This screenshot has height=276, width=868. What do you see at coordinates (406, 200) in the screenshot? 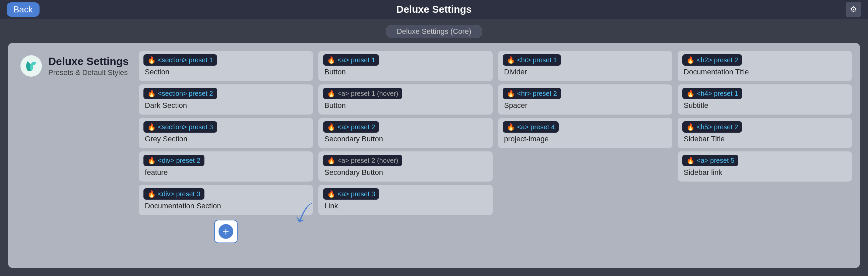
I see `preset-item-col2-5: 🔥<a> preset 3Link` at bounding box center [406, 200].